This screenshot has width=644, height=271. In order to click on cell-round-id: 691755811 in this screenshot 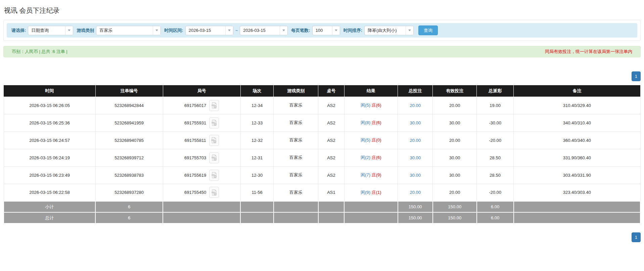, I will do `click(201, 140)`.